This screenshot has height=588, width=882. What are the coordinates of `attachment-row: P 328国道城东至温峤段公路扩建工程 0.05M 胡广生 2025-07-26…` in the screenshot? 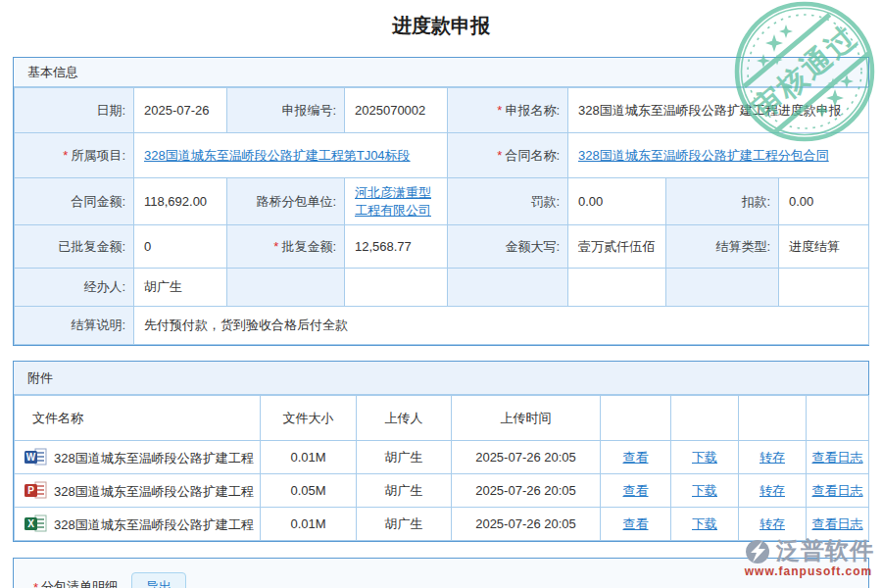 It's located at (442, 491).